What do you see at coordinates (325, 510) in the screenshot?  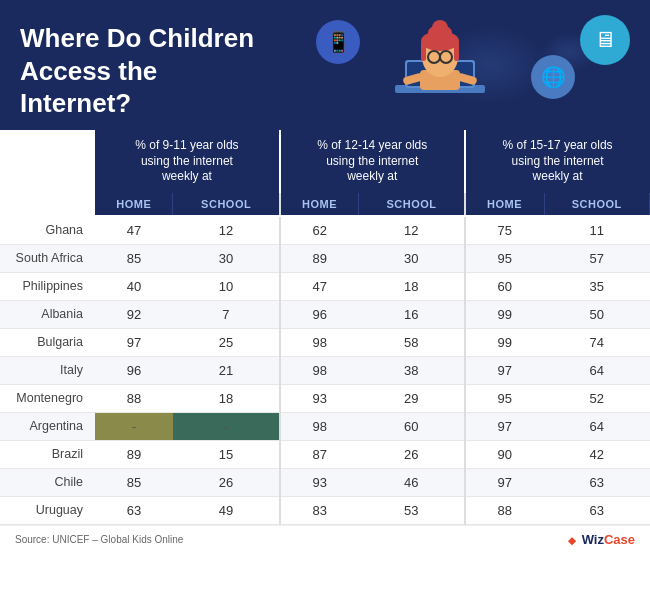 I see `table-row: Uruguay634983538863` at bounding box center [325, 510].